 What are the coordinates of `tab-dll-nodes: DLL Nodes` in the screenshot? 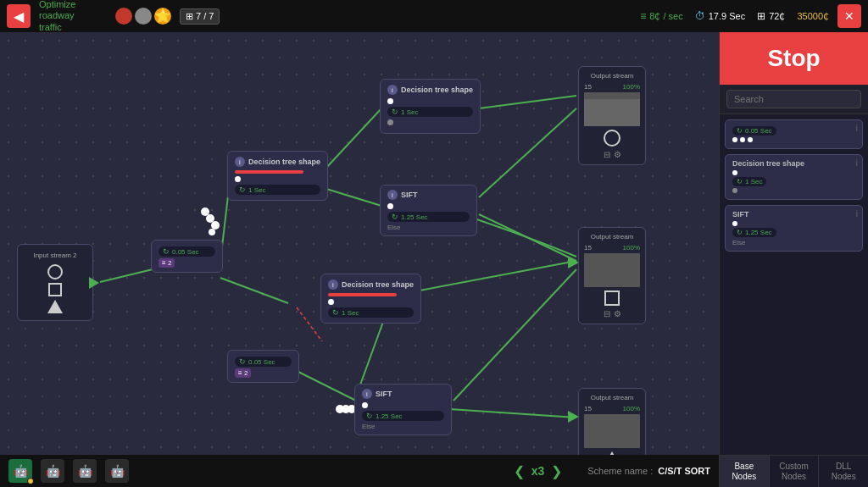 It's located at (843, 471).